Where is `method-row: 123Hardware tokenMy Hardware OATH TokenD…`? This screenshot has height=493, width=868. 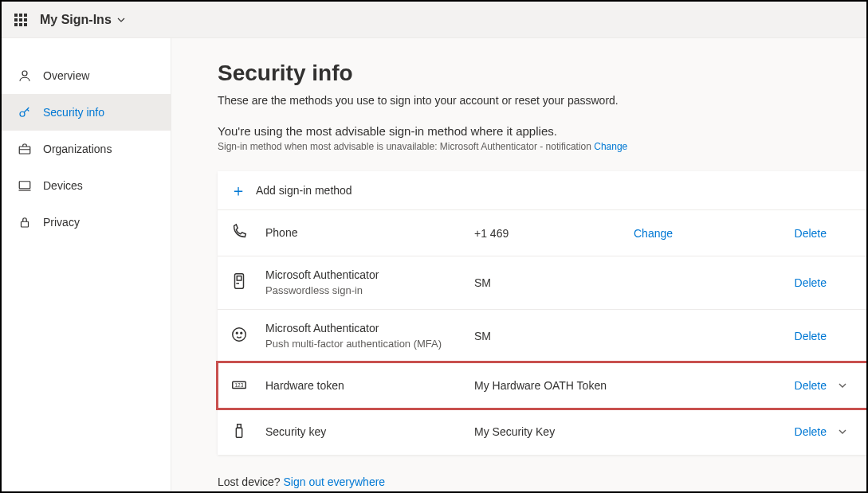
method-row: 123Hardware tokenMy Hardware OATH TokenD… is located at coordinates (542, 385).